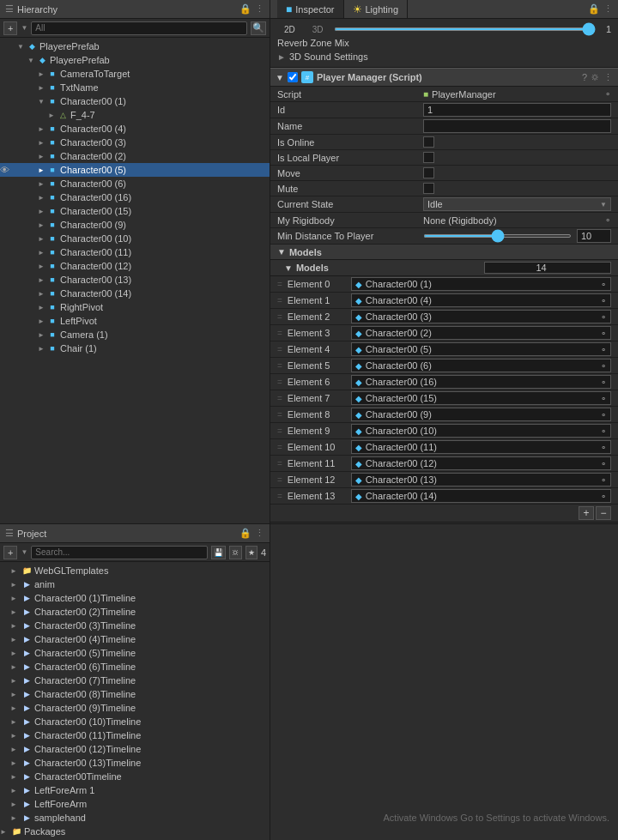 The image size is (618, 840). Describe the element at coordinates (135, 790) in the screenshot. I see `project-item-leftforearm-1: ► ▶ LeftForeArm 1` at that location.